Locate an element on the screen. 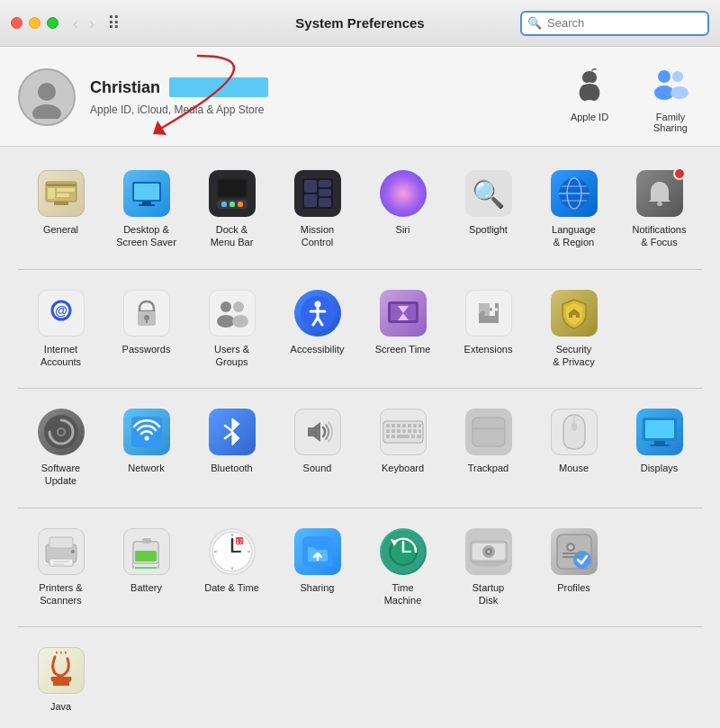 The width and height of the screenshot is (720, 728). family-sharing-label: Family Sharing is located at coordinates (670, 122).